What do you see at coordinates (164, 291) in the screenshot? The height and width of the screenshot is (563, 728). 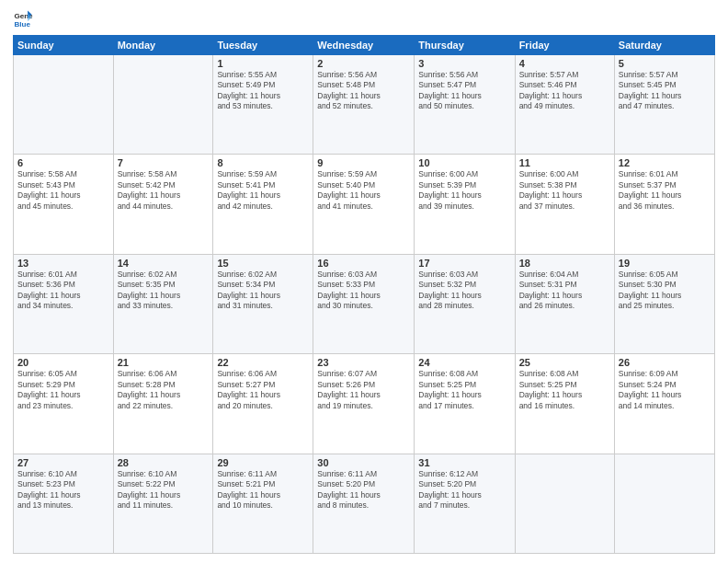 I see `day-info: Sunrise: 6:02 AM Sunset: 5:35 PM Dayligh…` at bounding box center [164, 291].